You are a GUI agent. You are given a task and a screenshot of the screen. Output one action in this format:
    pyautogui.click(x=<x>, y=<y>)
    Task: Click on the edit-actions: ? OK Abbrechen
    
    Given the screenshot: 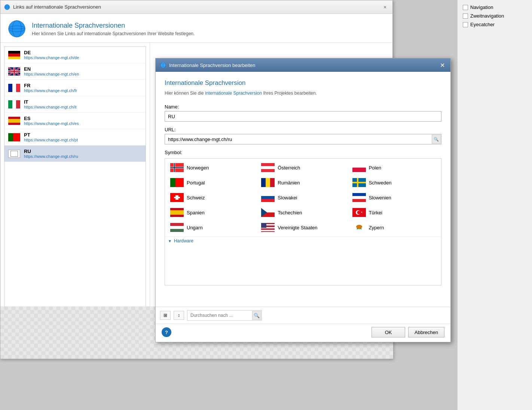 What is the action you would take?
    pyautogui.click(x=303, y=333)
    